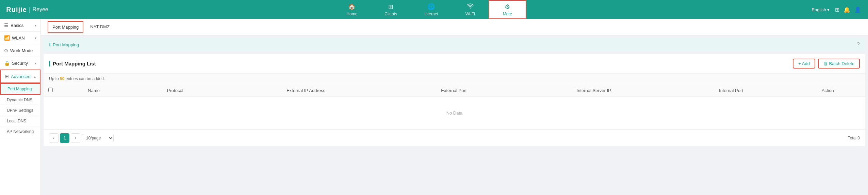 The width and height of the screenshot is (868, 195). Describe the element at coordinates (455, 64) in the screenshot. I see `section-header: Port Mapping List + Add 🗑 Batch Delete` at that location.